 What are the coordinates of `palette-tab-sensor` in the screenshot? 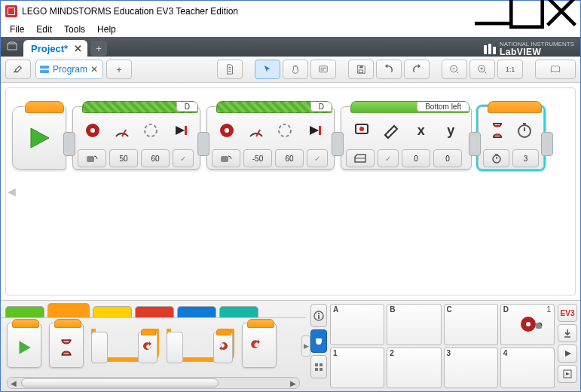 It's located at (112, 312).